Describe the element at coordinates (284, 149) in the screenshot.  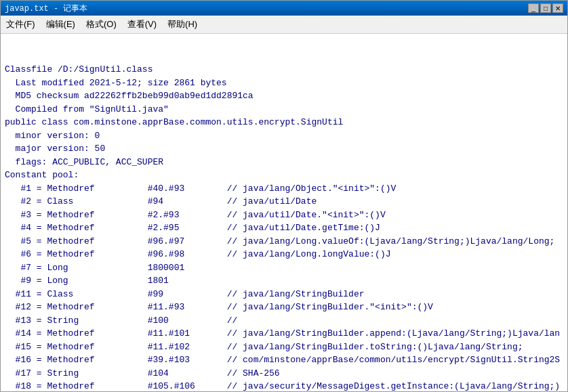
I see `content-line: major version: 50` at that location.